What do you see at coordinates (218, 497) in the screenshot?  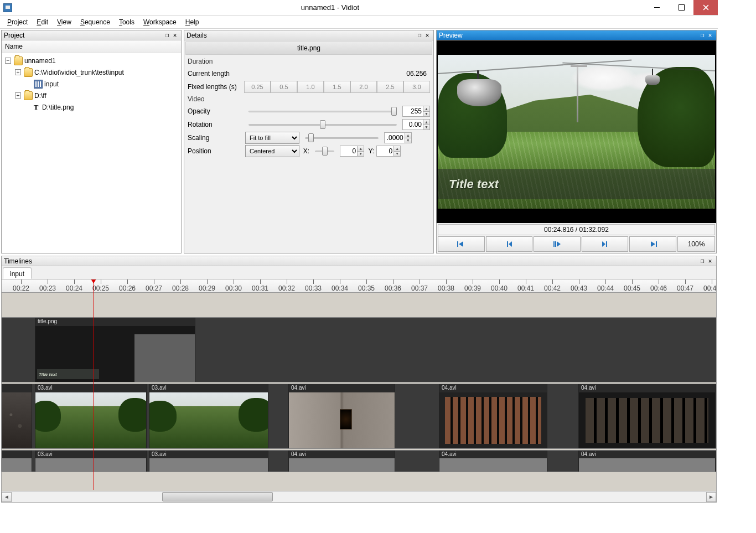 I see `scroll-thumb` at bounding box center [218, 497].